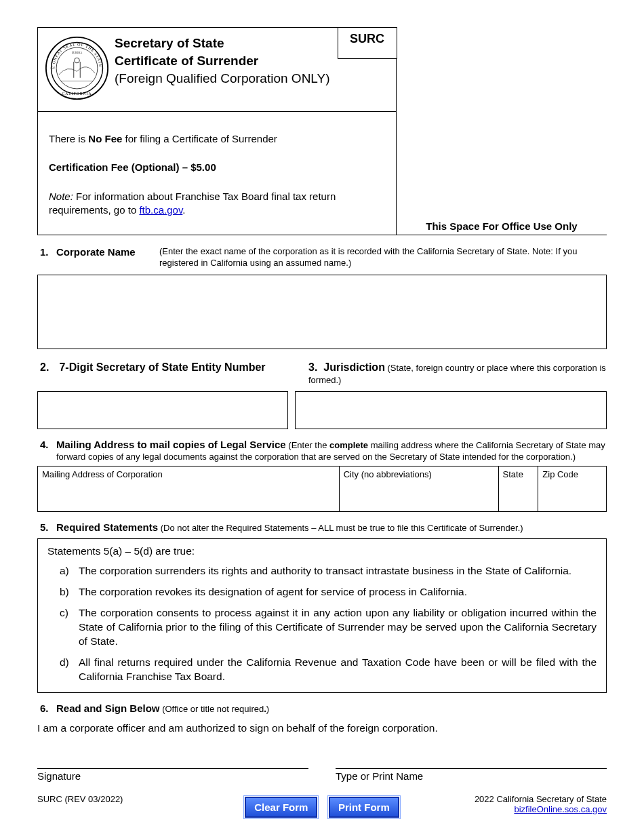  I want to click on section-1-num: 1., so click(47, 252).